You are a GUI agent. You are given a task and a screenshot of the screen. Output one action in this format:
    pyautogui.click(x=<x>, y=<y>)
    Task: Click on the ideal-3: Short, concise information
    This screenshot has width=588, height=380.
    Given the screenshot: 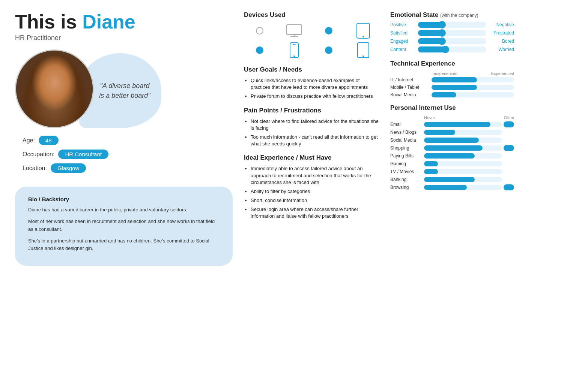 What is the action you would take?
    pyautogui.click(x=315, y=200)
    